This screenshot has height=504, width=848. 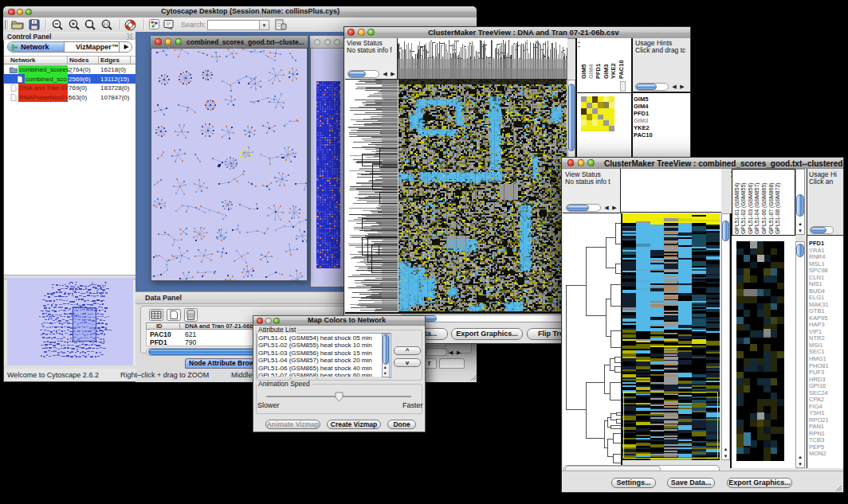 I want to click on svg-text: 1:1, so click(x=107, y=24).